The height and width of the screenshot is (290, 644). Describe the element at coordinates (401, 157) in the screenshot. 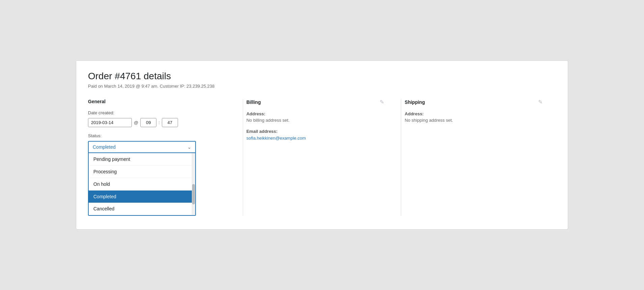

I see `divider-billing-shipping` at that location.